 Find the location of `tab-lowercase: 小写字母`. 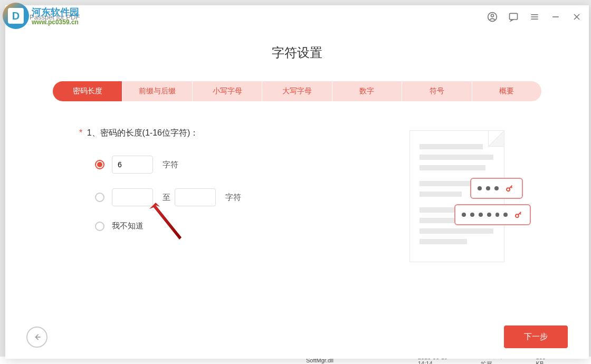

tab-lowercase: 小写字母 is located at coordinates (227, 91).